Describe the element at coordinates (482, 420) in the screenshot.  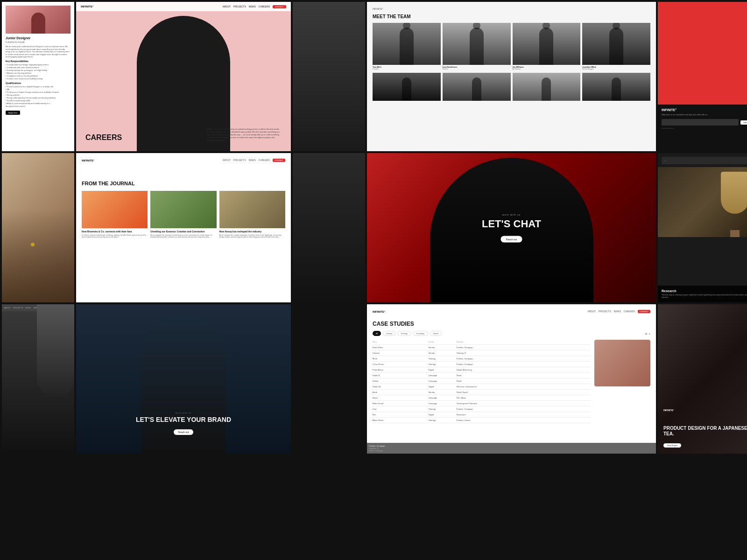
I see `case-row-14: Maker StudioStrategyFashion, London` at that location.